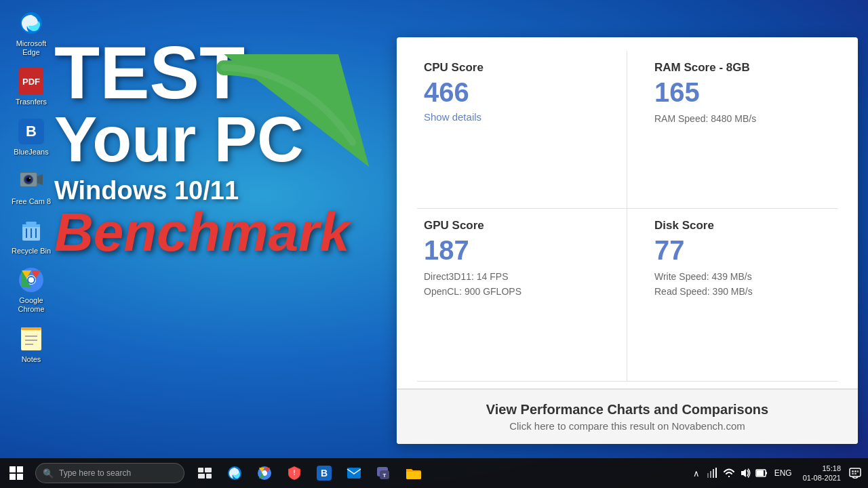  Describe the element at coordinates (732, 130) in the screenshot. I see `ram-score-section: RAM Score - 8GB 165 RAM Speed: 8480 MB/s` at that location.